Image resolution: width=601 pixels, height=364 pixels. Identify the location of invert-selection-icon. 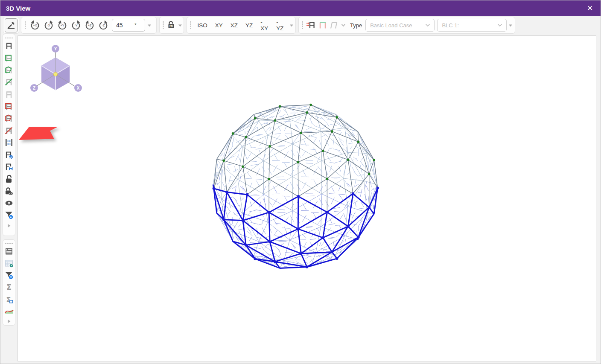
(9, 143).